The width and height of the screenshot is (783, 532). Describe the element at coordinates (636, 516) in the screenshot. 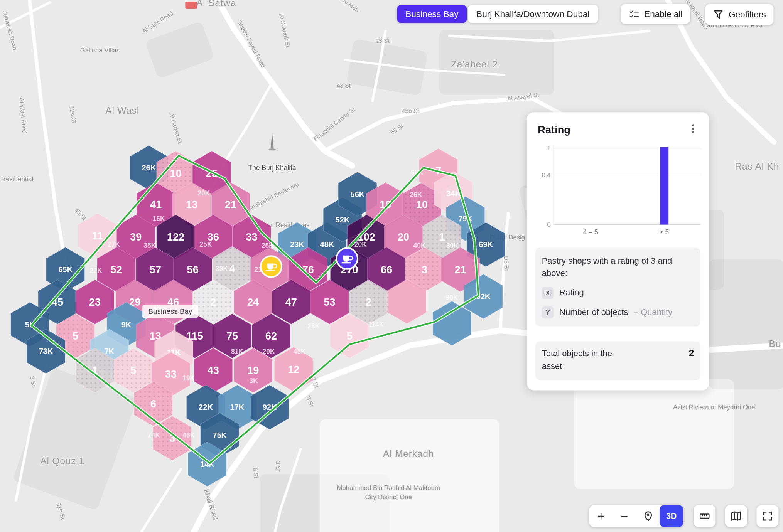

I see `map-zoom-controls: + − 3D` at that location.